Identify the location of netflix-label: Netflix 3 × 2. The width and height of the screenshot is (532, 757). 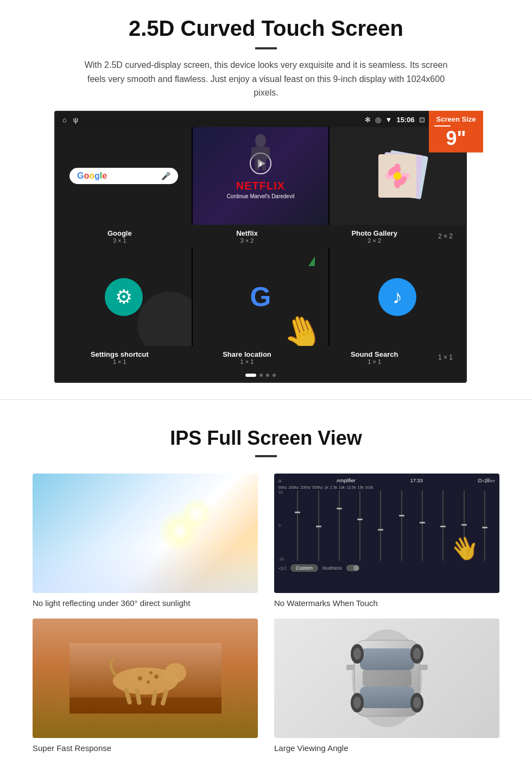
(248, 237).